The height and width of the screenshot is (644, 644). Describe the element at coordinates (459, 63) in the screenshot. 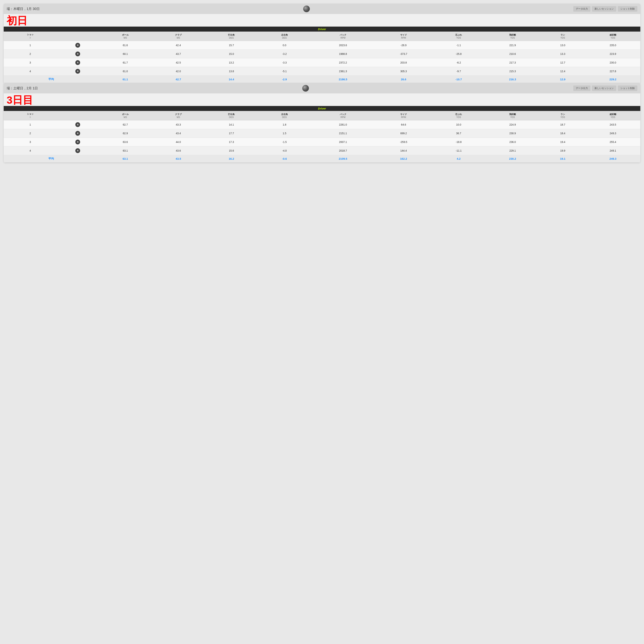

I see `cell-r2-c8: -6.2` at that location.